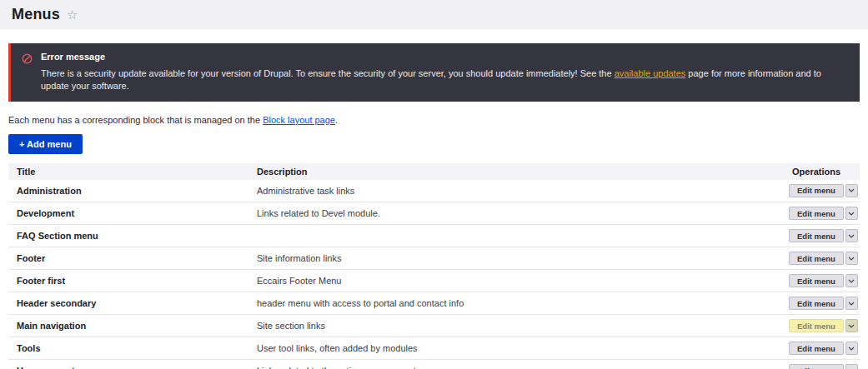  Describe the element at coordinates (128, 237) in the screenshot. I see `menu-title: FAQ Section menu` at that location.